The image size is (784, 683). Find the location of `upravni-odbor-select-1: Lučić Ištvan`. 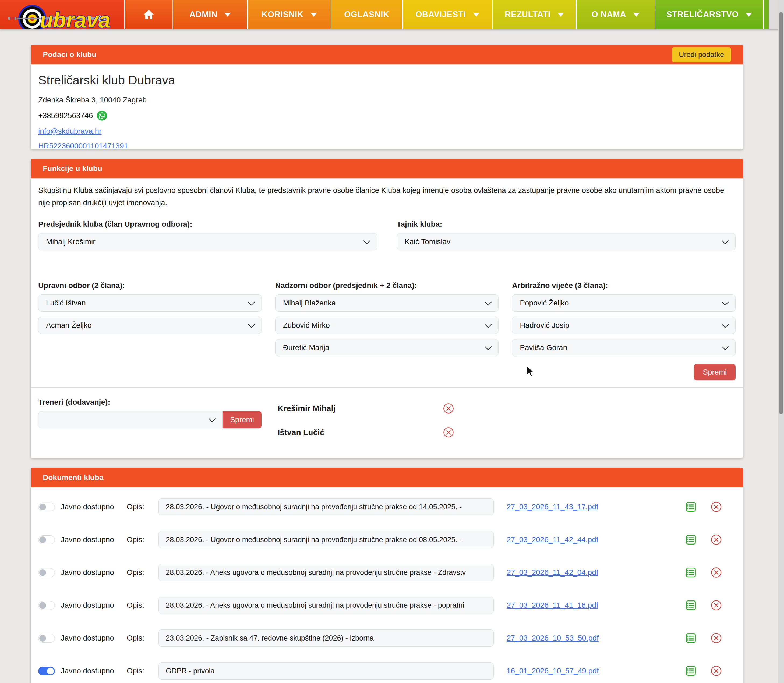

upravni-odbor-select-1: Lučić Ištvan is located at coordinates (150, 303).